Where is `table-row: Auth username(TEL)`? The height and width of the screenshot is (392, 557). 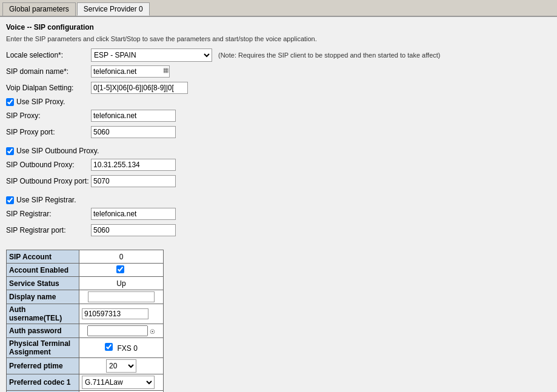 table-row: Auth username(TEL) is located at coordinates (85, 314).